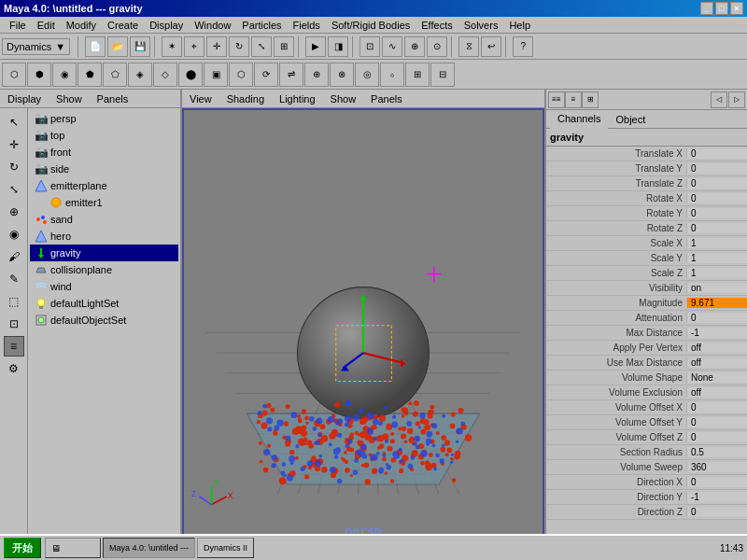 The height and width of the screenshot is (560, 747). I want to click on dynamics-dropdown: Dynamics ▼, so click(35, 47).